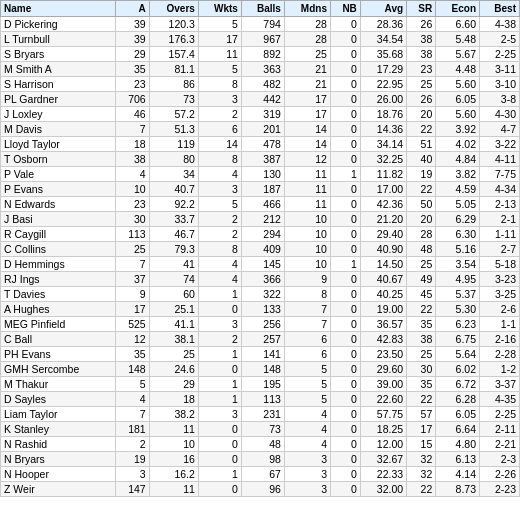  I want to click on table-row: D Pickering39120.3579428028.36266.604-38, so click(260, 24).